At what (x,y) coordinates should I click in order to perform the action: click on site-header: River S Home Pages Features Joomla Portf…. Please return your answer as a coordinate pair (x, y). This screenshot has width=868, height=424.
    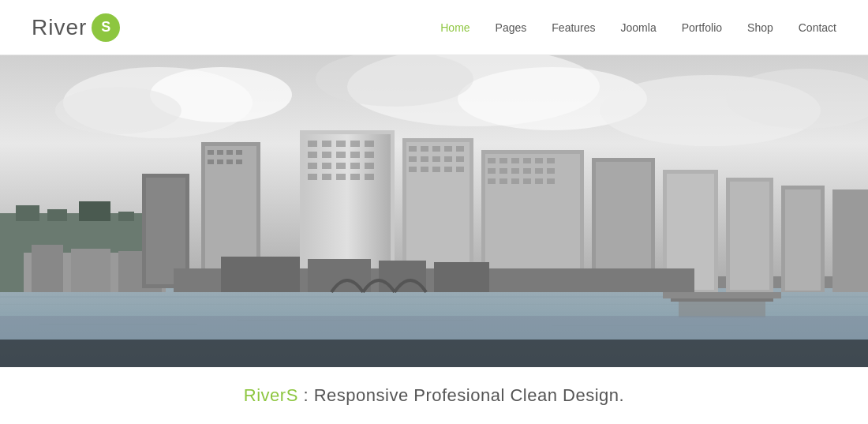
    Looking at the image, I should click on (434, 28).